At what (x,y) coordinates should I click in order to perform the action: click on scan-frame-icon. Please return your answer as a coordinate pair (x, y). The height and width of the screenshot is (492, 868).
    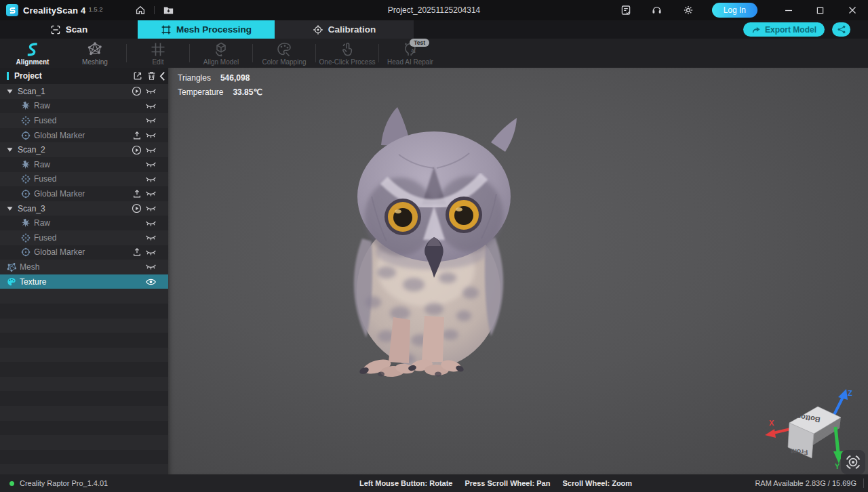
    Looking at the image, I should click on (56, 30).